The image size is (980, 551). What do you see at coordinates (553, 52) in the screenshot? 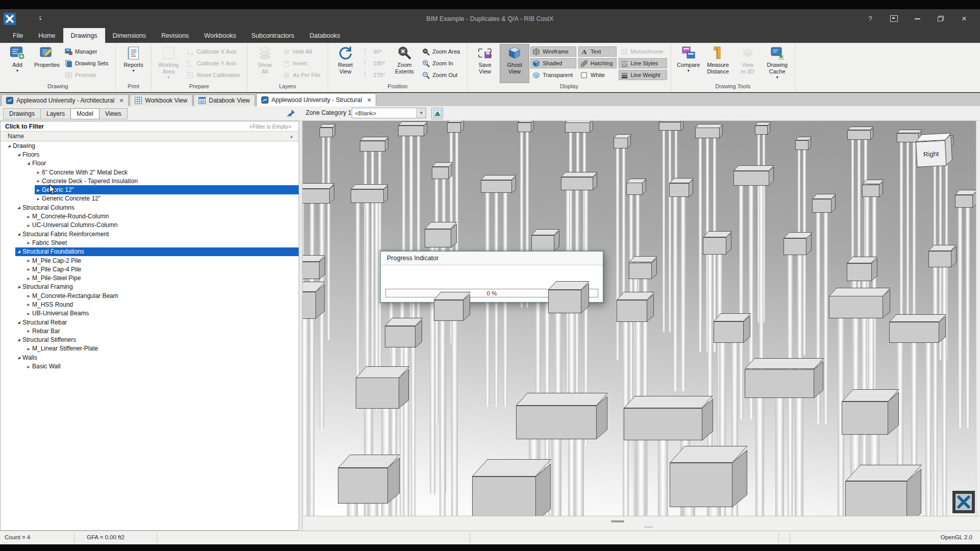
I see `wireframe-button: Wireframe` at bounding box center [553, 52].